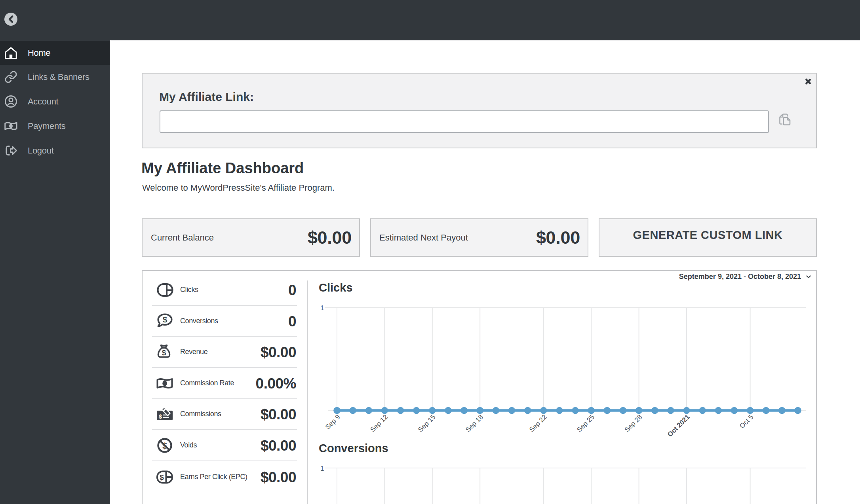  What do you see at coordinates (586, 423) in the screenshot?
I see `svg-text: Sep 25` at bounding box center [586, 423].